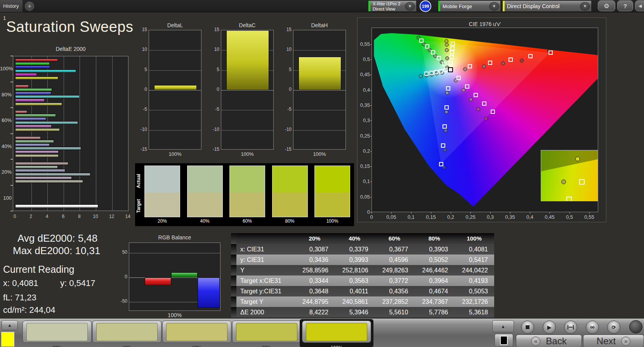 This screenshot has height=347, width=644. Describe the element at coordinates (6, 172) in the screenshot. I see `group-label: 20%` at that location.